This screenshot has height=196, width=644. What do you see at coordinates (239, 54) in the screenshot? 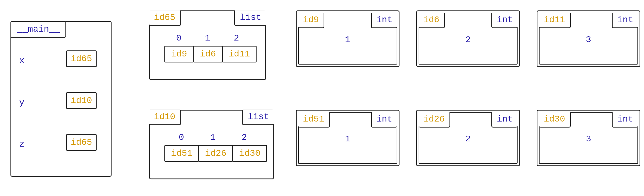
I see `cell-2: id11` at bounding box center [239, 54].